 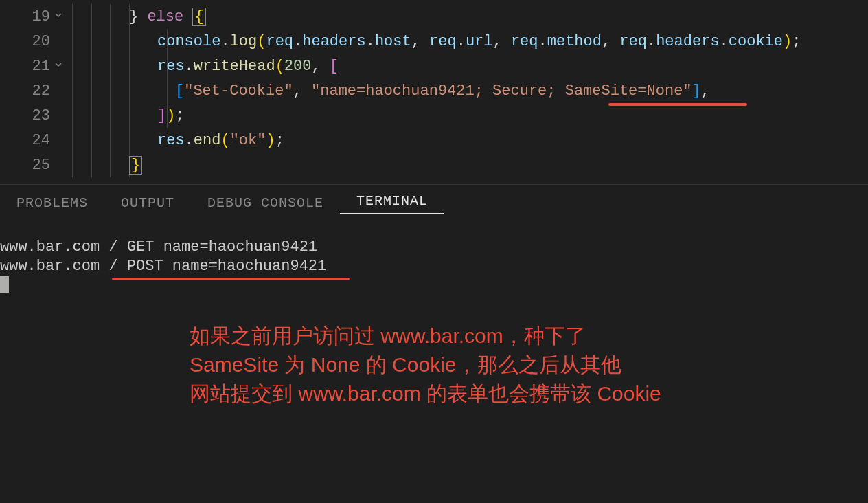 I want to click on tab-output: OUTPUT, so click(x=148, y=203).